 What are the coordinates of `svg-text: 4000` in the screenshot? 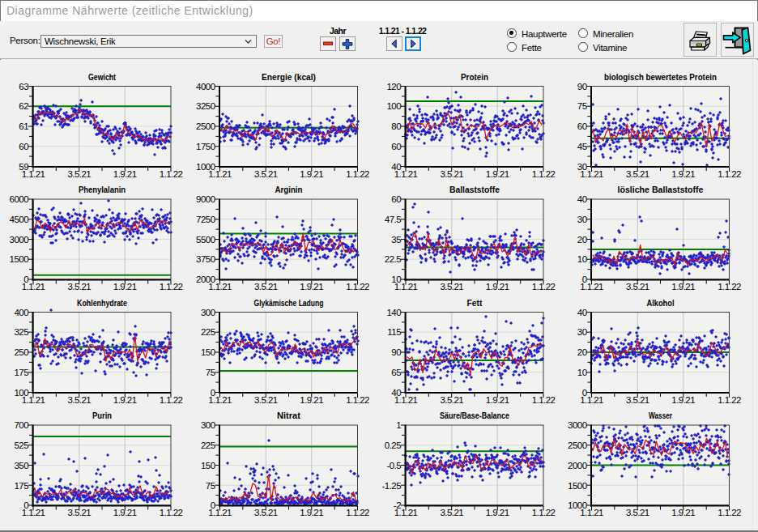 It's located at (206, 87).